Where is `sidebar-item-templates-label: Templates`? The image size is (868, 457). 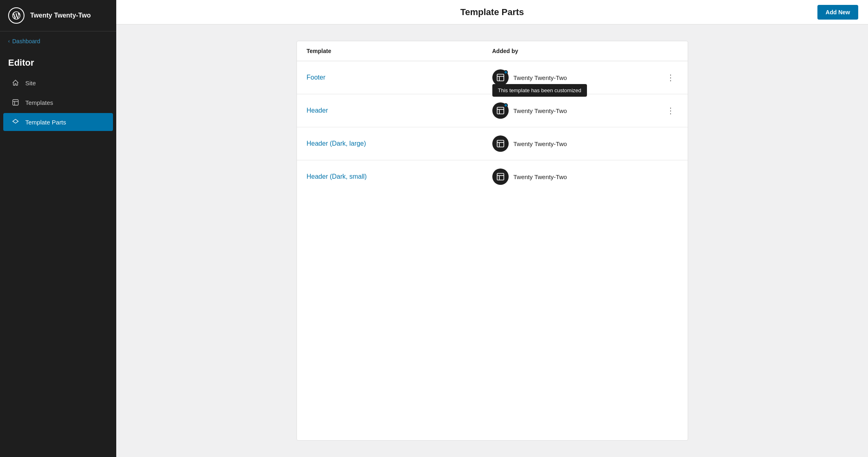 sidebar-item-templates-label: Templates is located at coordinates (39, 103).